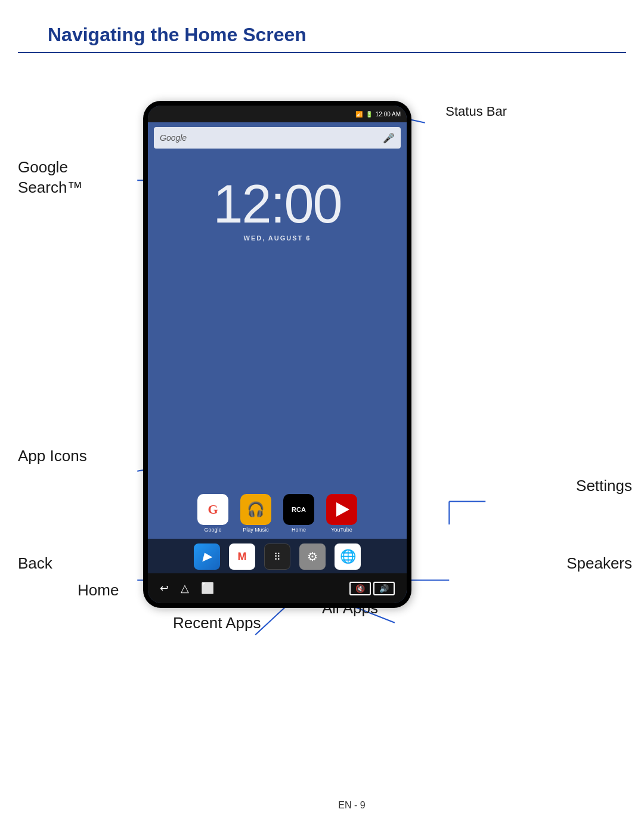 The image size is (644, 840). What do you see at coordinates (242, 557) in the screenshot?
I see `dock-gmail: M` at bounding box center [242, 557].